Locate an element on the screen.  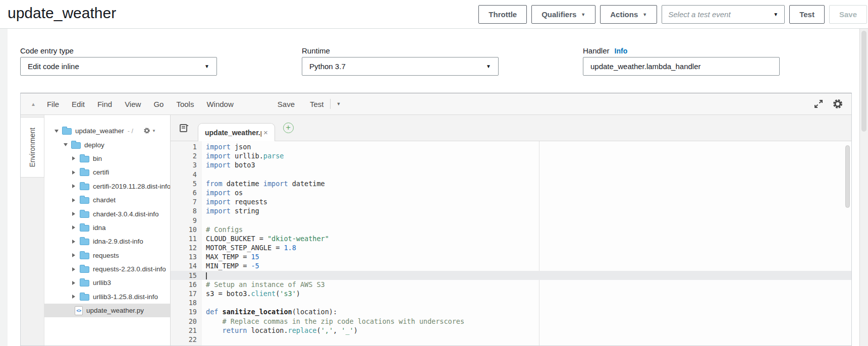
code-line-5: 5from datetime import datetime is located at coordinates (511, 184).